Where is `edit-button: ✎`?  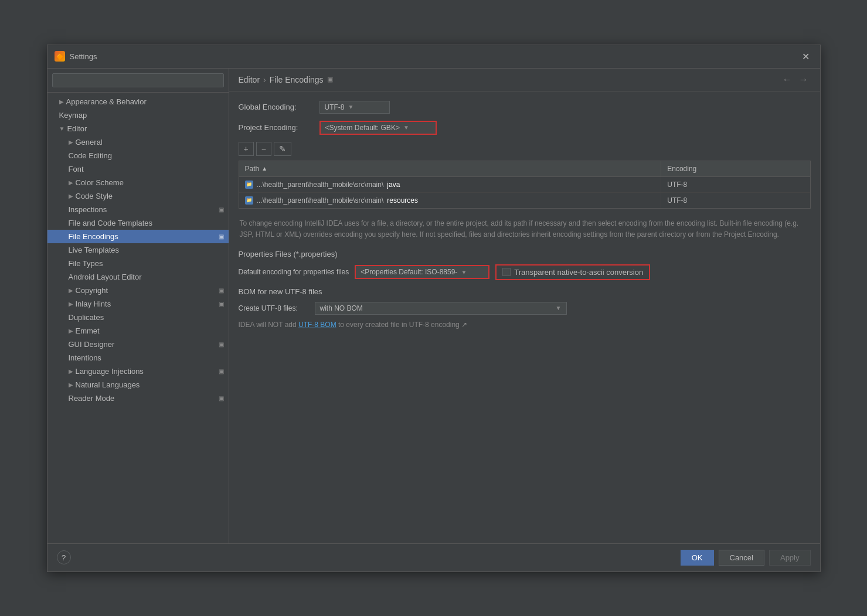
edit-button: ✎ is located at coordinates (283, 149).